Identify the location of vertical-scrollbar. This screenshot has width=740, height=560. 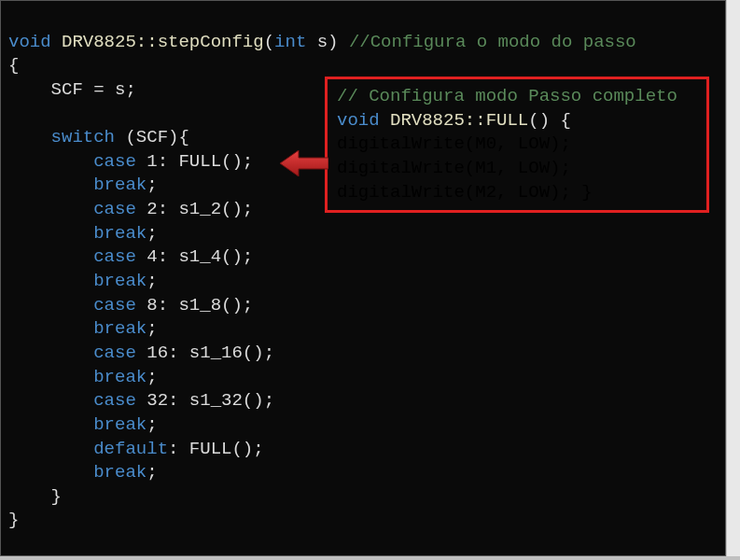
(733, 278).